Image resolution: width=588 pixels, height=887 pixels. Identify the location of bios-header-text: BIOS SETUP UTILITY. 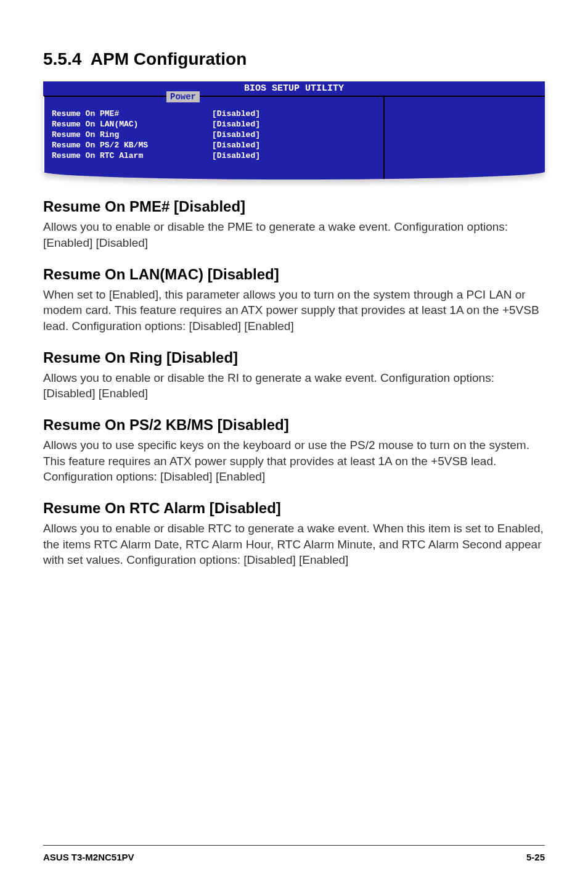
(294, 89).